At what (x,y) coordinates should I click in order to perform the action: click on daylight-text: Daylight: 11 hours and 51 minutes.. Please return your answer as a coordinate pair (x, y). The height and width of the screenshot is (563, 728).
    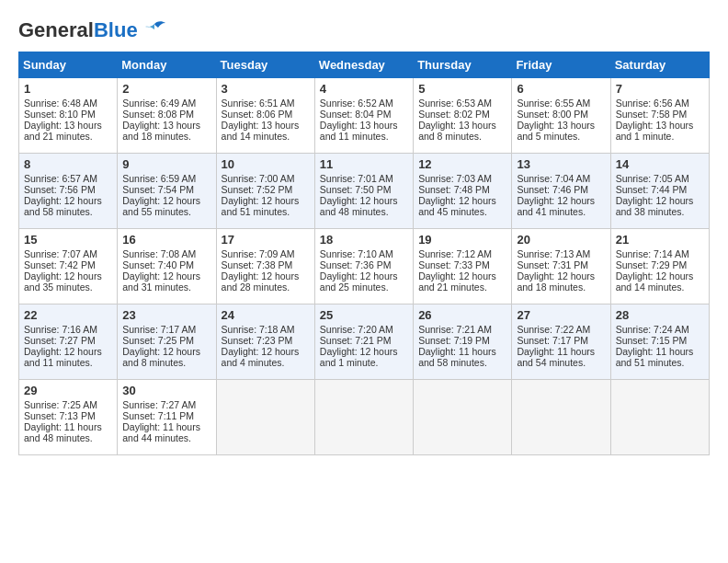
    Looking at the image, I should click on (660, 357).